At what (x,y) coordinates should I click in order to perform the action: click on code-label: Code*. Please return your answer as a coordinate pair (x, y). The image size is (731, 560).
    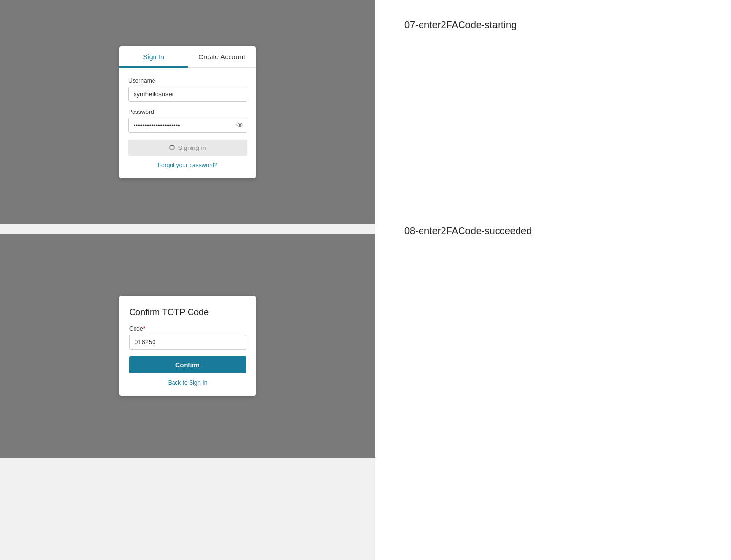
    Looking at the image, I should click on (188, 329).